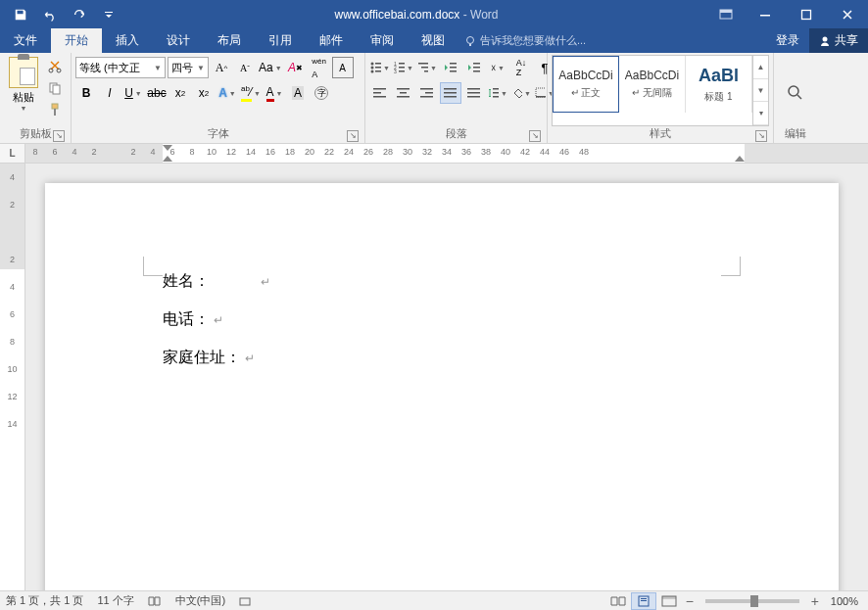 The width and height of the screenshot is (868, 610). I want to click on tab-review: 审阅, so click(382, 41).